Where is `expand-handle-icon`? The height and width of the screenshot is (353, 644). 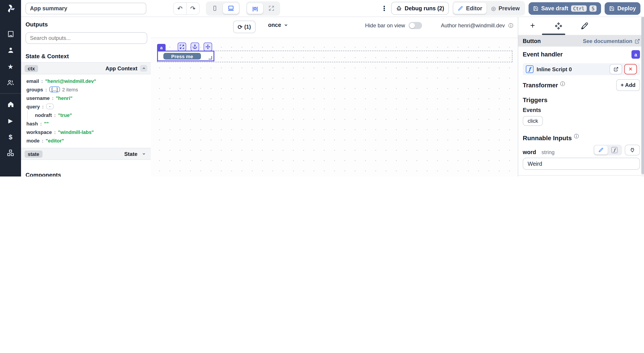 expand-handle-icon is located at coordinates (182, 47).